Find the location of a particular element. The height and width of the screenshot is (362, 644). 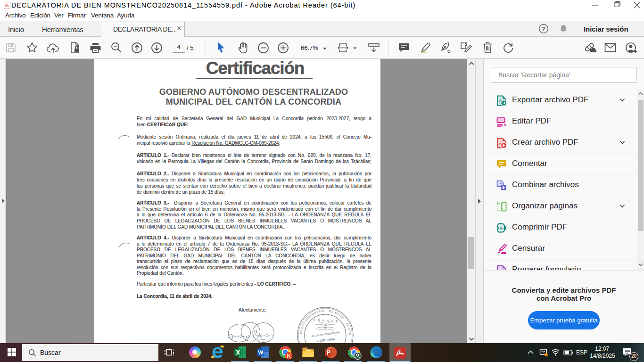

svg-text: R E N A C E is located at coordinates (326, 321).